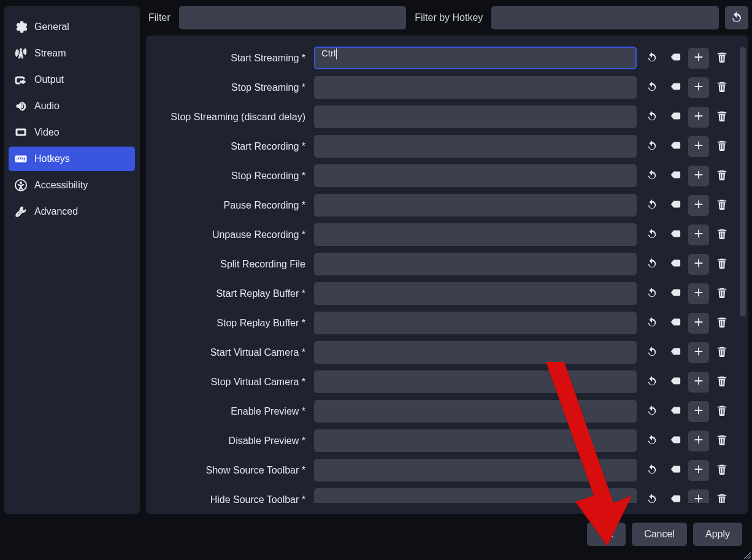  I want to click on sidebar-item-audio: Audio, so click(72, 106).